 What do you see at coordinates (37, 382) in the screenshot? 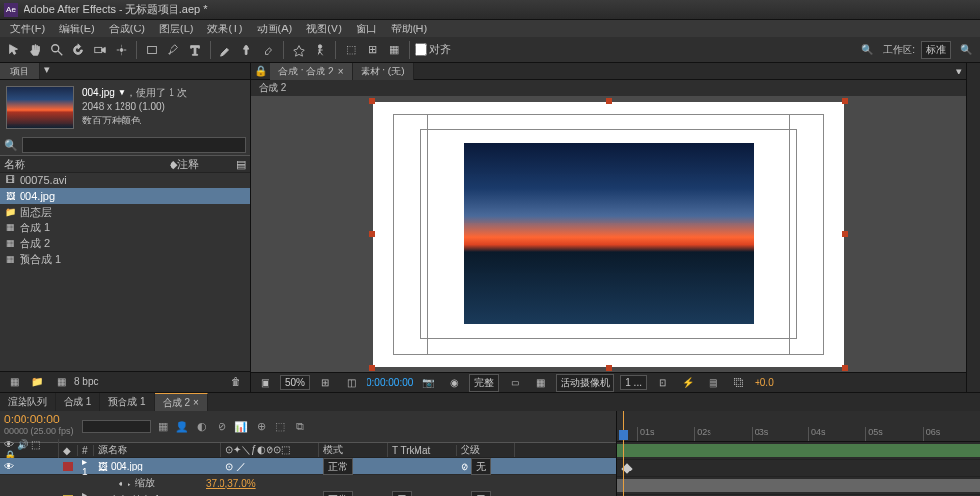
I see `folder-icon: 📁` at bounding box center [37, 382].